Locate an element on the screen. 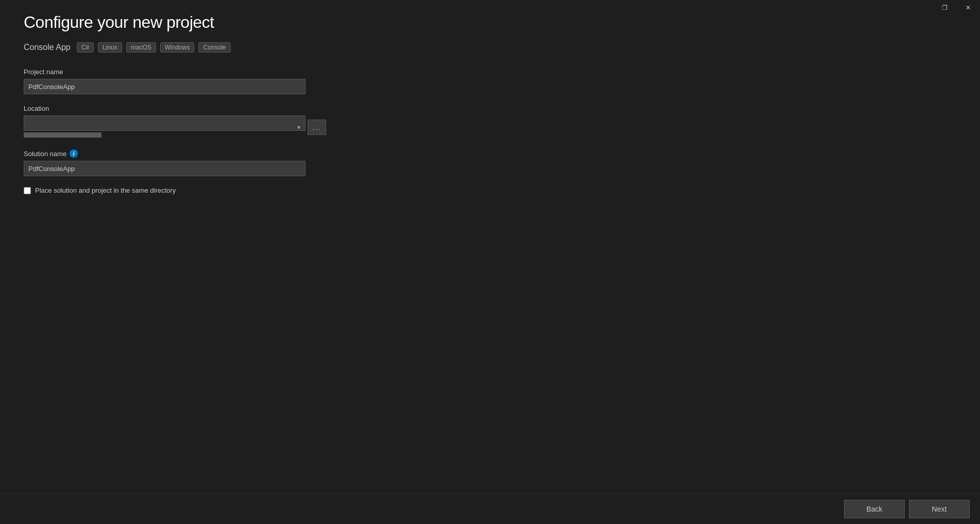  back-button: Back is located at coordinates (874, 509).